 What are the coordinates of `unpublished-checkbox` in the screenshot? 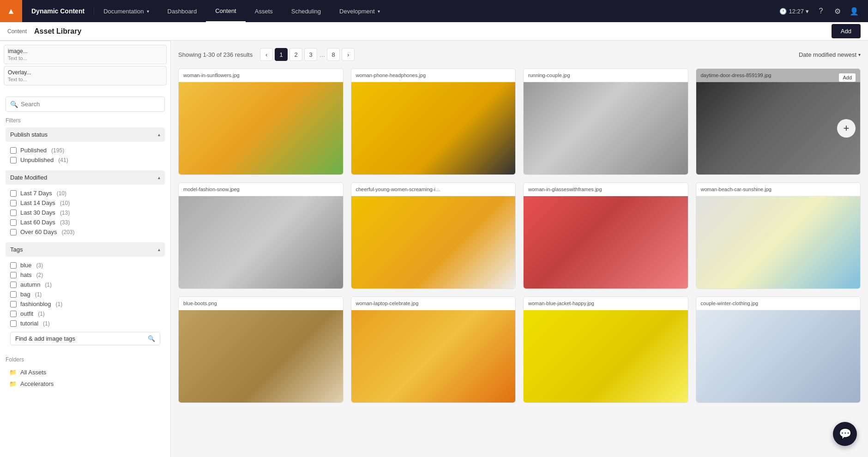 It's located at (13, 160).